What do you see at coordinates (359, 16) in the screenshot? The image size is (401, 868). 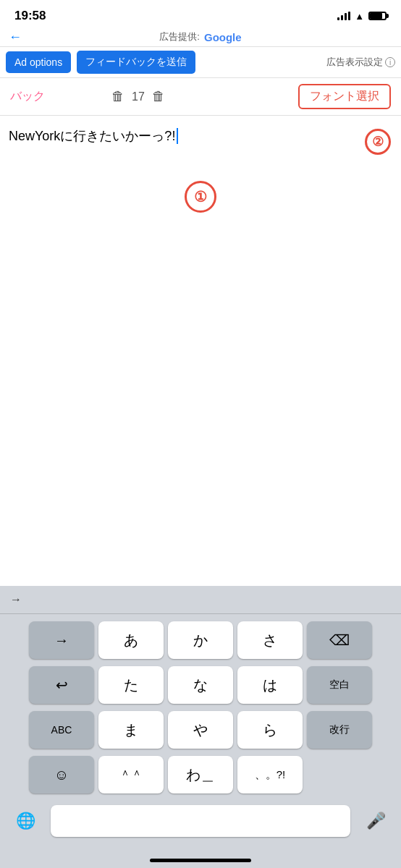 I see `wifi-icon: ▲` at bounding box center [359, 16].